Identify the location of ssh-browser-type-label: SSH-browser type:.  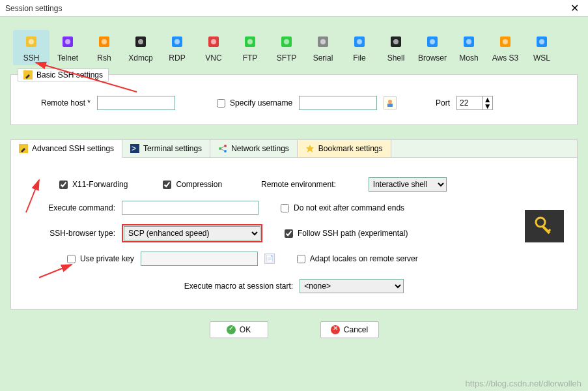
(73, 233).